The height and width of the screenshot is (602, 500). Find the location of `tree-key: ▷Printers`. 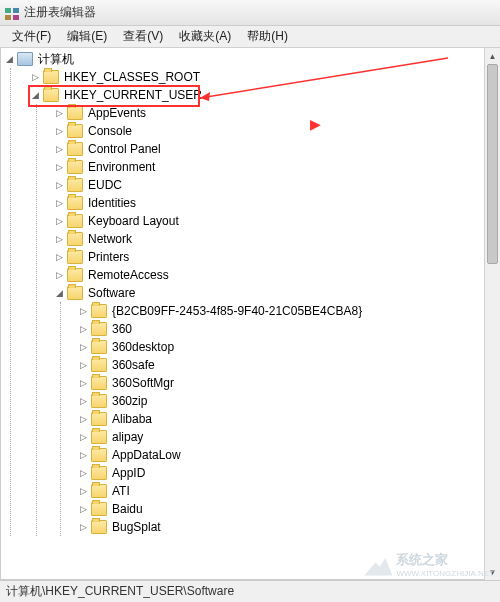

tree-key: ▷Printers is located at coordinates (276, 257).